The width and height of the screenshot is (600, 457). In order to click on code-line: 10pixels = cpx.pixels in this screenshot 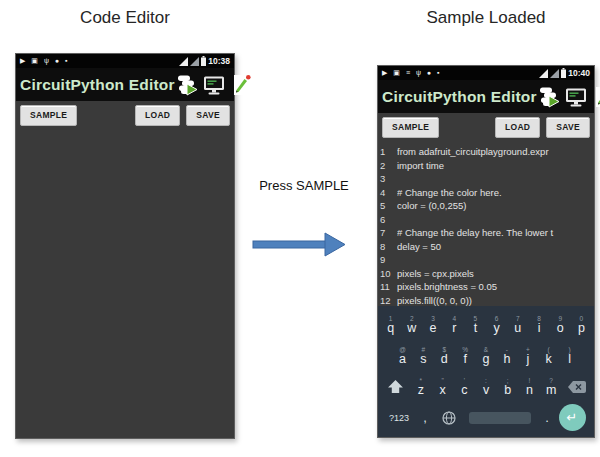, I will do `click(487, 274)`.